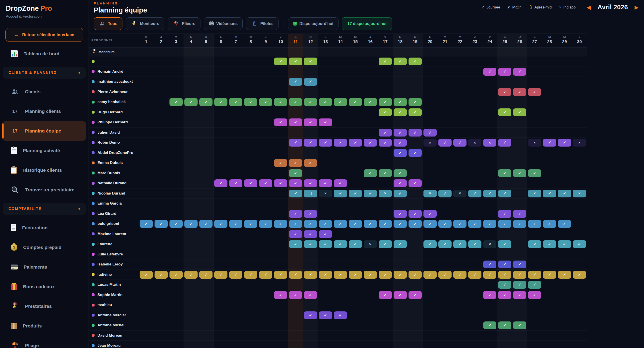  I want to click on availability-cell-day-17-indispo-plein: ×, so click(385, 194).